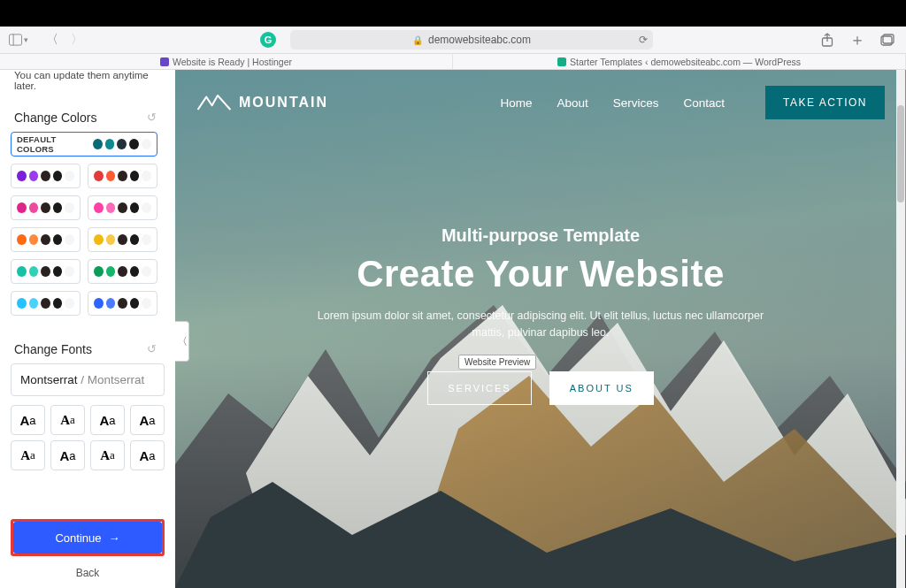 Image resolution: width=906 pixels, height=588 pixels. Describe the element at coordinates (88, 380) in the screenshot. I see `font-selected: Montserrat / Montserrat` at that location.